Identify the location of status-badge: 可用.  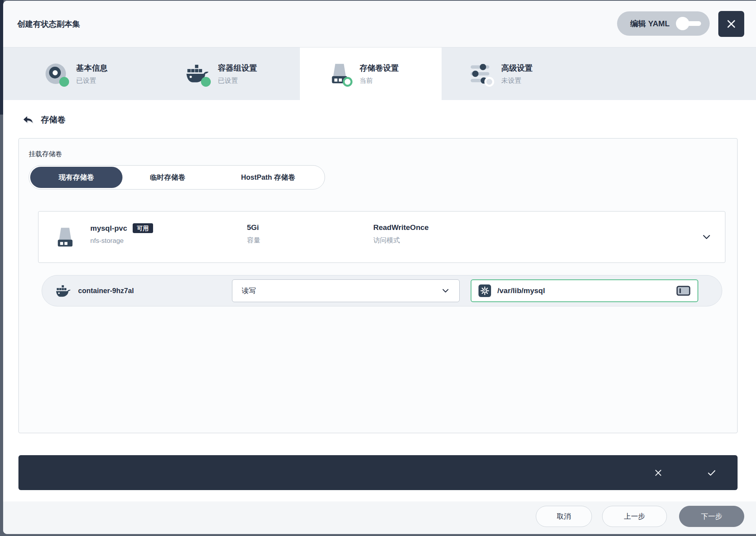
(143, 228).